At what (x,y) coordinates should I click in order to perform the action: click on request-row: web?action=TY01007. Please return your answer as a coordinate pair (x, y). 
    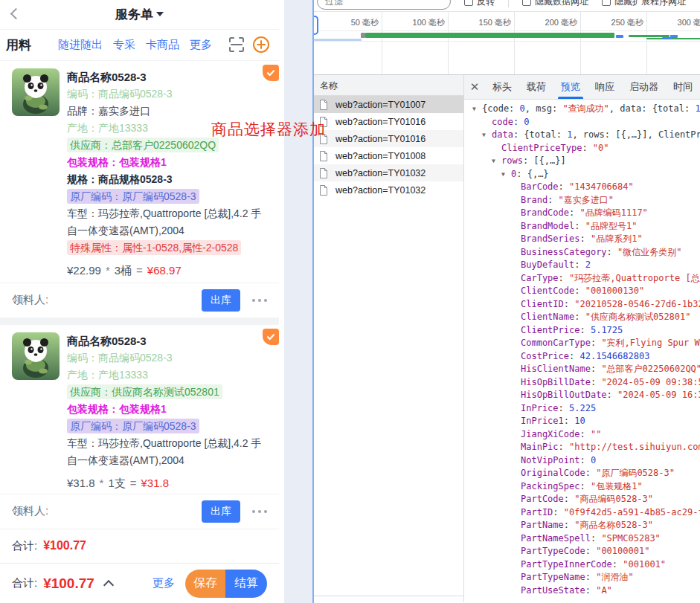
    Looking at the image, I should click on (388, 104).